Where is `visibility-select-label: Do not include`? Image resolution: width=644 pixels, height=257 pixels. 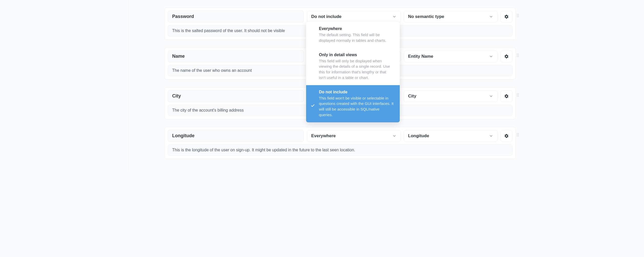
visibility-select-label: Do not include is located at coordinates (326, 17).